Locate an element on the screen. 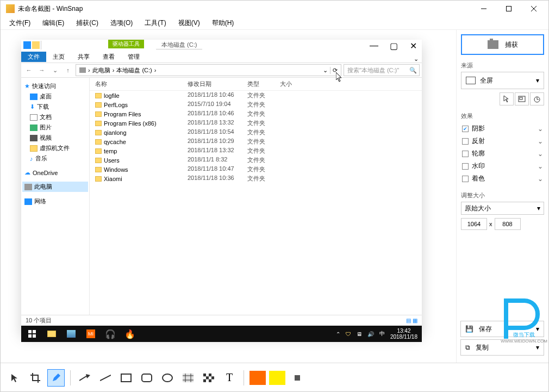 This screenshot has width=549, height=392. table-row: Windows2018/11/18 10:47文件夹 is located at coordinates (255, 170).